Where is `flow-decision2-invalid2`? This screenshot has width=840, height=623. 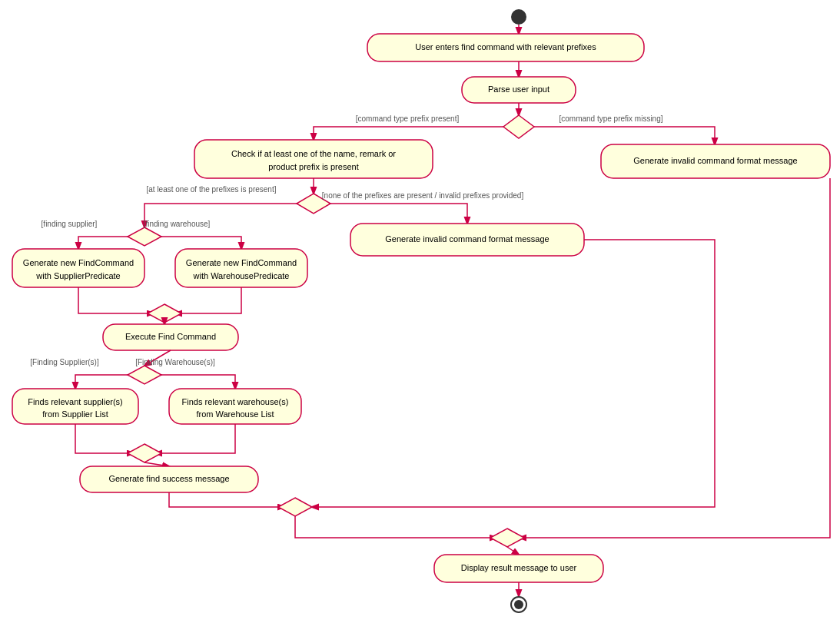 flow-decision2-invalid2 is located at coordinates (399, 214).